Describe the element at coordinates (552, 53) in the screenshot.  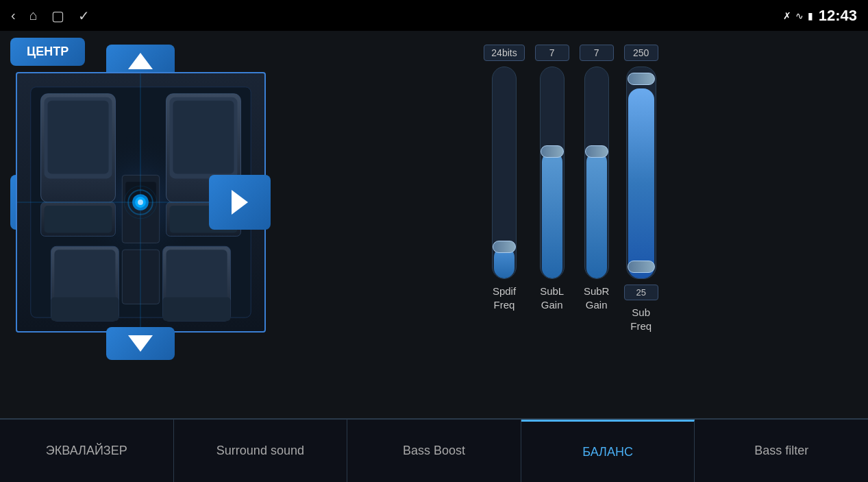
I see `subl-gain-value: 7` at that location.